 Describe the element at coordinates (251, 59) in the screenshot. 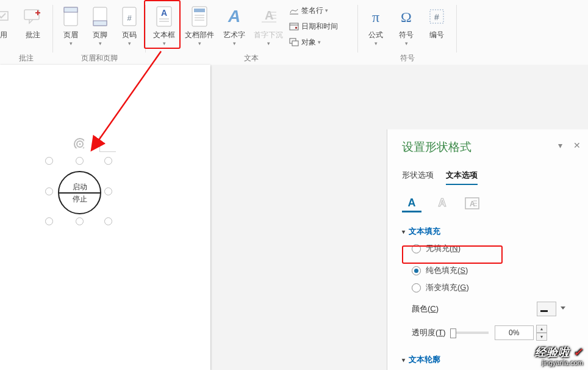

I see `group-text-label: 文本` at that location.